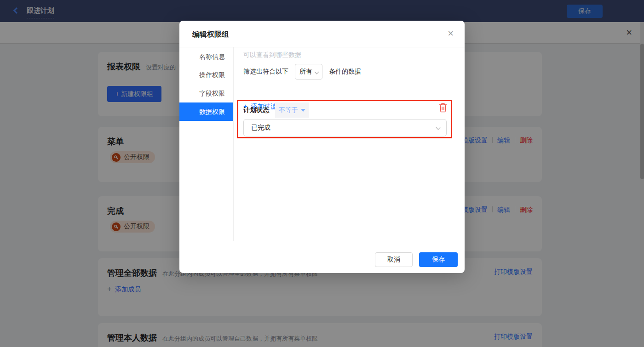 The height and width of the screenshot is (347, 644). What do you see at coordinates (206, 112) in the screenshot?
I see `tab-data-permission: 数据权限` at bounding box center [206, 112].